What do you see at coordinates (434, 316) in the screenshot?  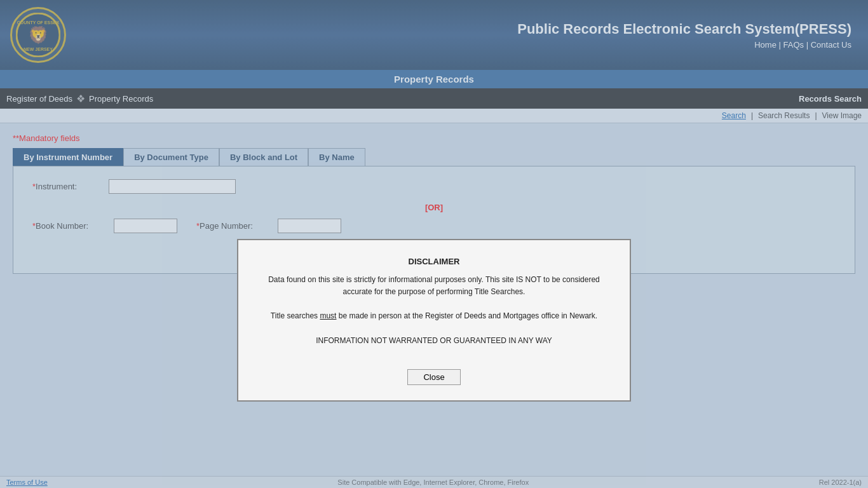 I see `disclaimer-line3: Title searches must be made in person at…` at bounding box center [434, 316].